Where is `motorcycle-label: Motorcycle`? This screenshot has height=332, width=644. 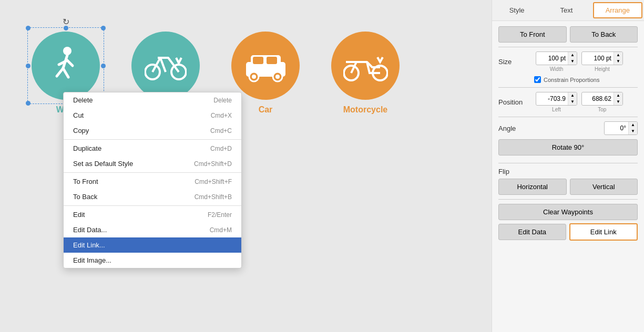
motorcycle-label: Motorcycle is located at coordinates (365, 110).